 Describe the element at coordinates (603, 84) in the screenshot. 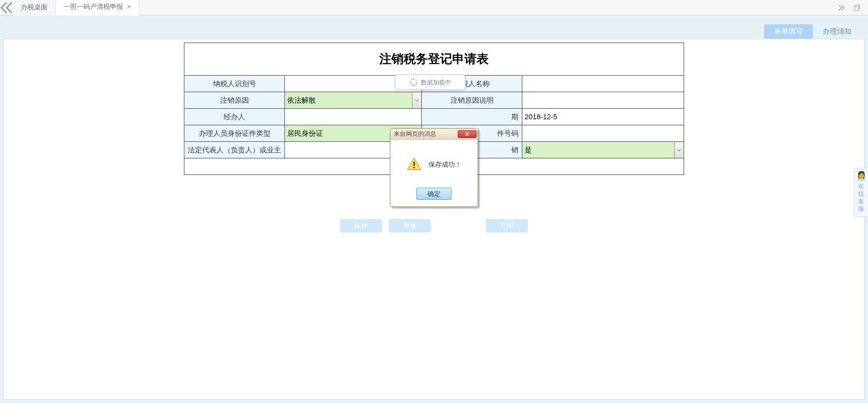

I see `value-taxpayer-name` at that location.